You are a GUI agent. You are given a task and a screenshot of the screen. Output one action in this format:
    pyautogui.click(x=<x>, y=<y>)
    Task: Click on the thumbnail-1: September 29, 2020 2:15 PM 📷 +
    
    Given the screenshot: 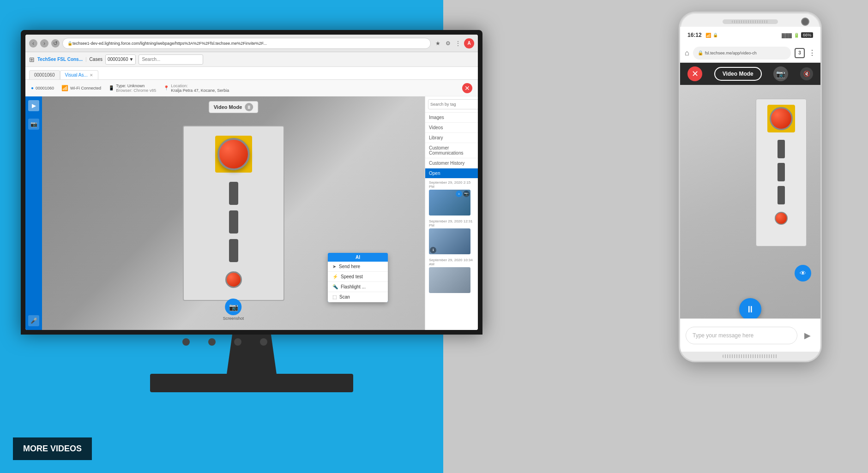 What is the action you would take?
    pyautogui.click(x=452, y=198)
    